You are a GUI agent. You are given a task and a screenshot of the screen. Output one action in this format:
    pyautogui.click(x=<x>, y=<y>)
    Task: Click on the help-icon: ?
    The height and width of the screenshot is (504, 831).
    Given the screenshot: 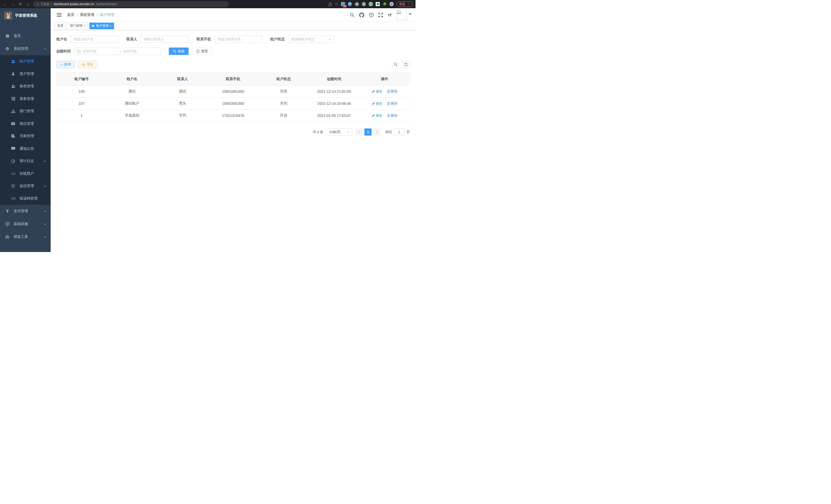 What is the action you would take?
    pyautogui.click(x=371, y=15)
    